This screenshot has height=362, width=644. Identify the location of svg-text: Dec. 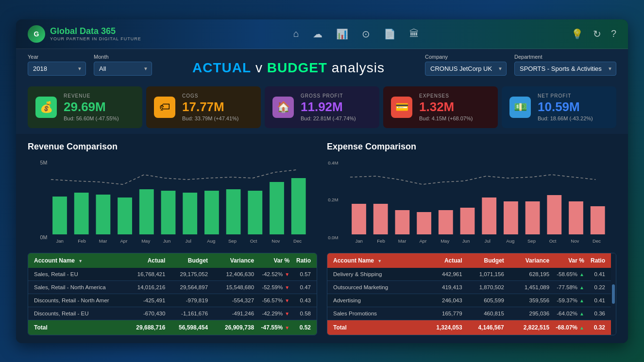
(297, 241).